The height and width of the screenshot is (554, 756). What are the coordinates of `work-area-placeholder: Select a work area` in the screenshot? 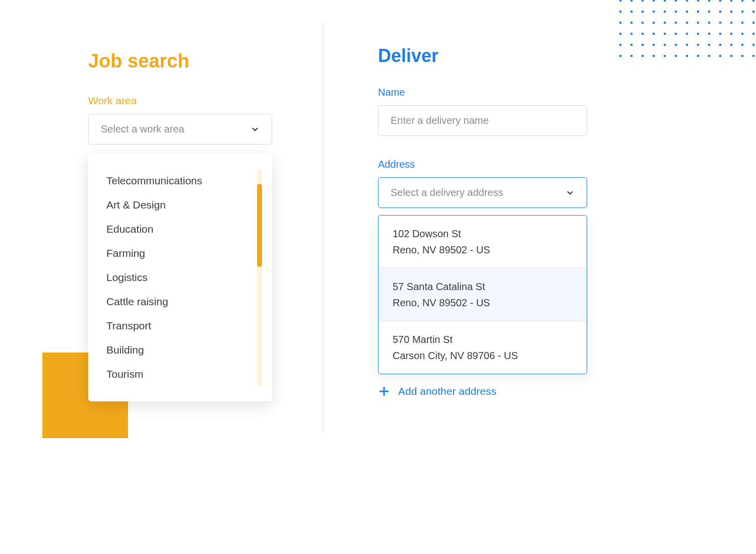 It's located at (143, 129).